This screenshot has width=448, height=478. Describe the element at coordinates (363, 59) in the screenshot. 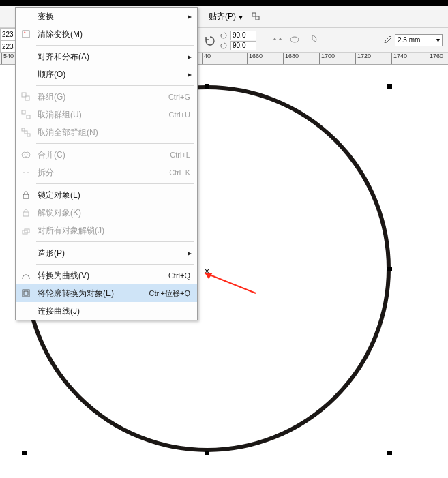

I see `ruler-tick: 1720` at that location.